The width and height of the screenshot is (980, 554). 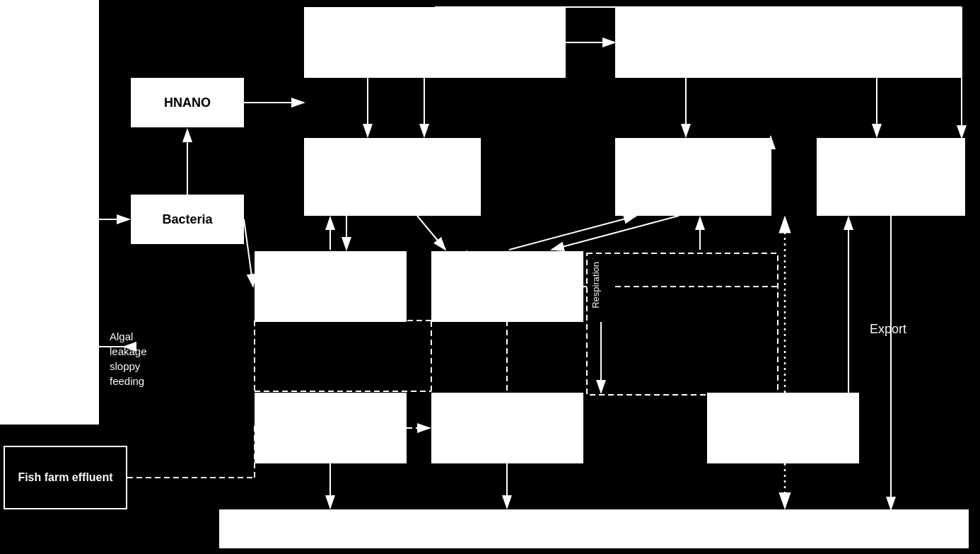 What do you see at coordinates (331, 428) in the screenshot?
I see `box-bottom-left` at bounding box center [331, 428].